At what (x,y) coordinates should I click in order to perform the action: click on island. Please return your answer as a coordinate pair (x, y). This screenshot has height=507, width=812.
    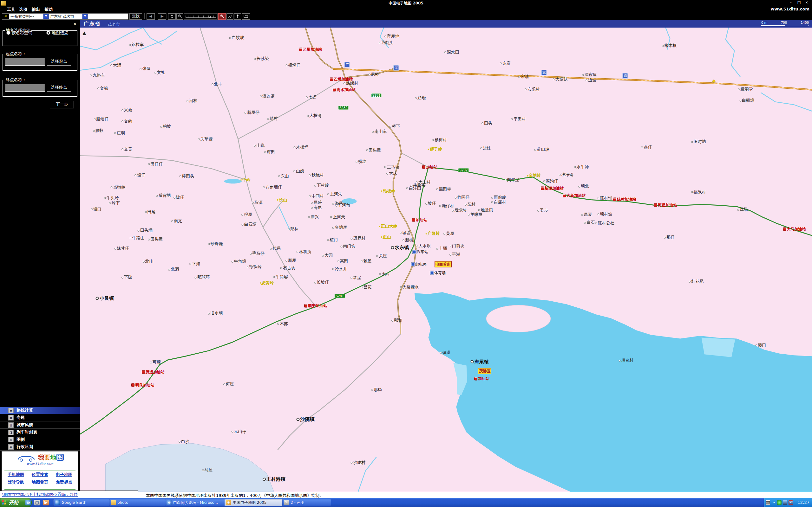
    Looking at the image, I should click on (518, 319).